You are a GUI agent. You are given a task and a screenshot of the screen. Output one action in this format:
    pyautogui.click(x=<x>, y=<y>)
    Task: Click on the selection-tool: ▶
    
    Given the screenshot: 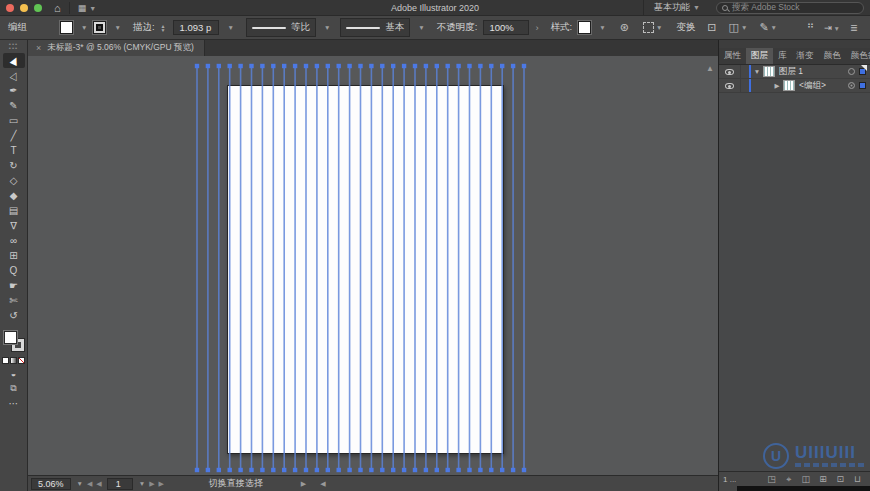 What is the action you would take?
    pyautogui.click(x=14, y=60)
    